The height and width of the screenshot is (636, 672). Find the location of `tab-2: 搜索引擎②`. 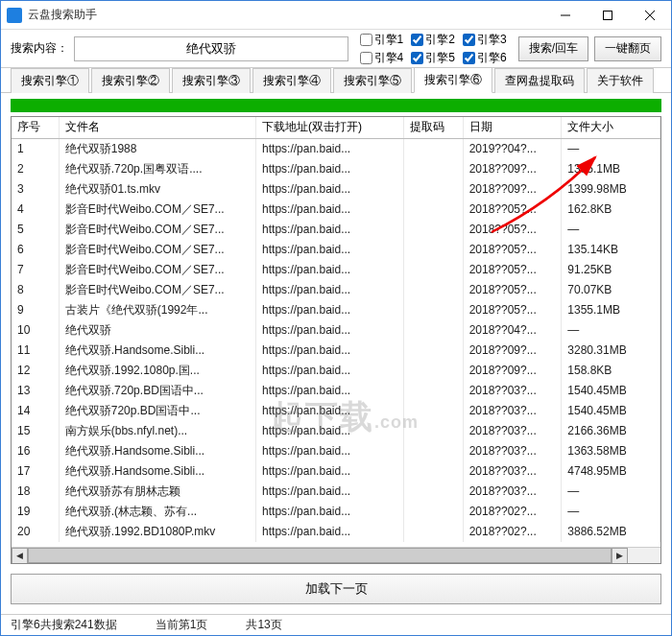

tab-2: 搜索引擎② is located at coordinates (131, 81).